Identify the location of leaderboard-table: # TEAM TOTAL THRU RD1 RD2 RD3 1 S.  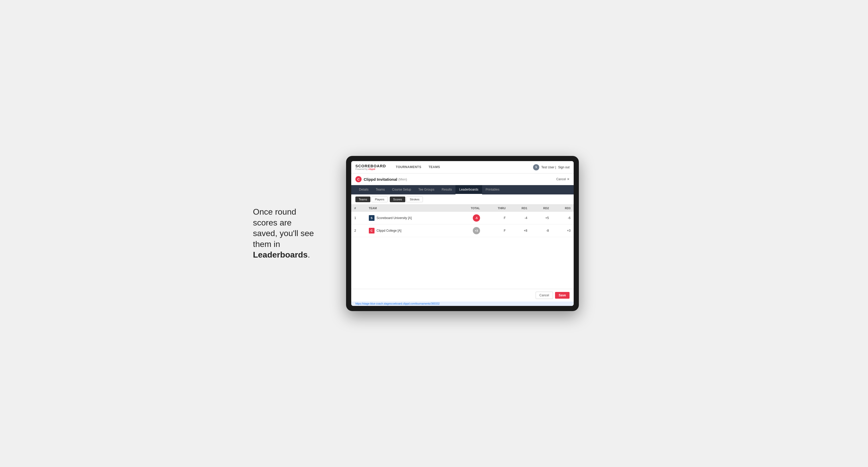
(462, 221).